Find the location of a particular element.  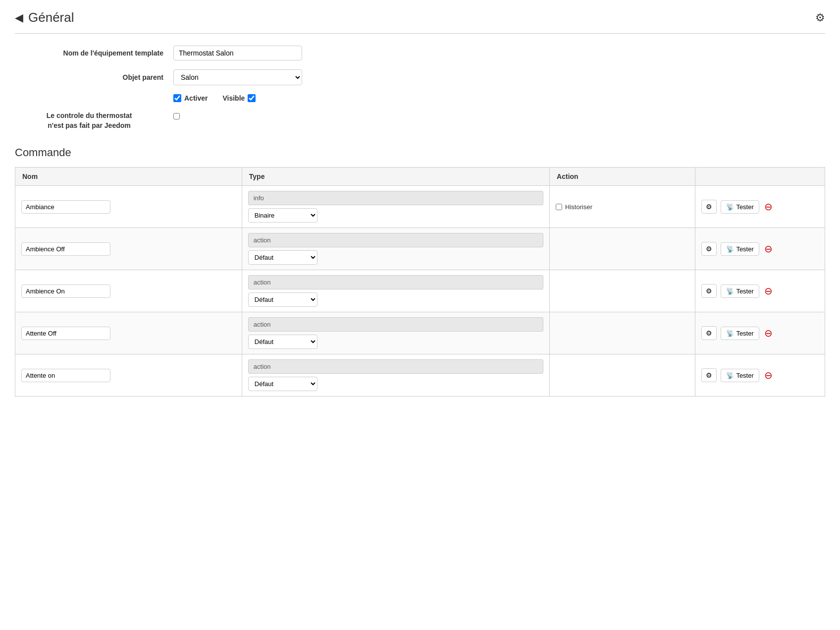

controle-row: Le controle du thermostatn'est pas fait … is located at coordinates (420, 121).